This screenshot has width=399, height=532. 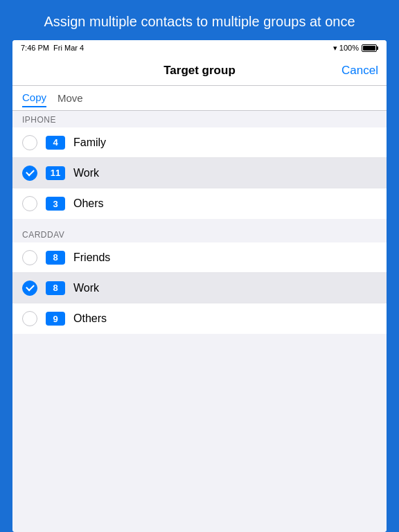 What do you see at coordinates (225, 319) in the screenshot?
I see `item-name-others-carddav: Others` at bounding box center [225, 319].